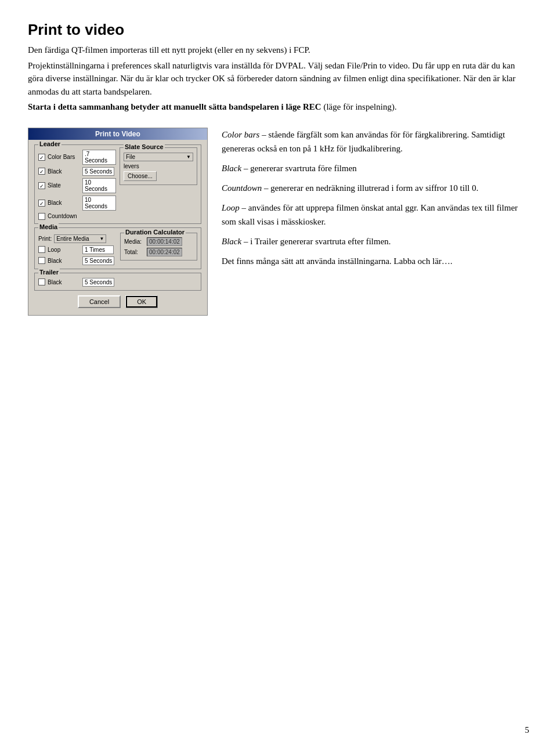 The width and height of the screenshot is (557, 756). Describe the element at coordinates (232, 241) in the screenshot. I see `black-trailer-term: Black` at that location.